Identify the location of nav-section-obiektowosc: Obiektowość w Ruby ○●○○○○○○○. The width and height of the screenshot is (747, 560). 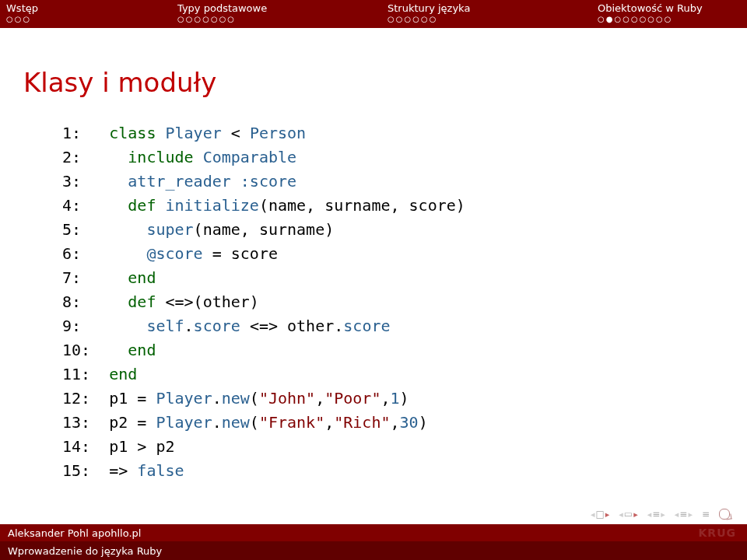
(672, 13).